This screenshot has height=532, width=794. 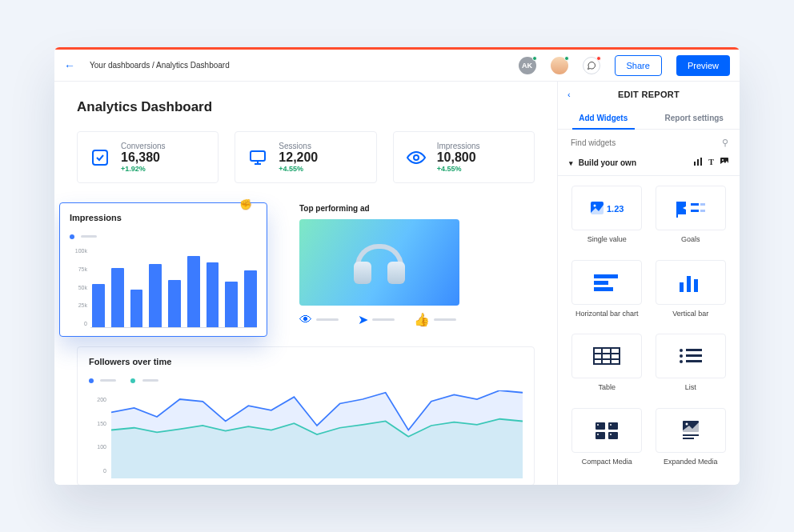 I want to click on status-dot-icon, so click(x=535, y=58).